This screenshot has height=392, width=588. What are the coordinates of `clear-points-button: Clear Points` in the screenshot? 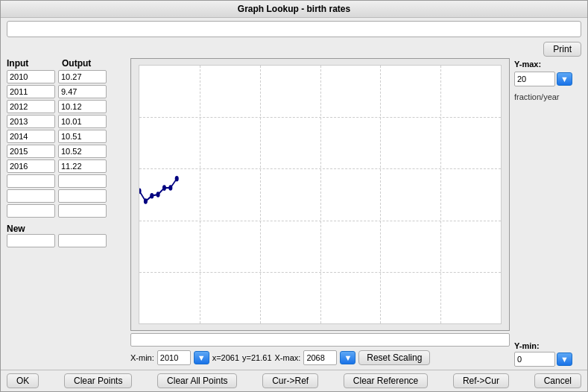 It's located at (98, 381).